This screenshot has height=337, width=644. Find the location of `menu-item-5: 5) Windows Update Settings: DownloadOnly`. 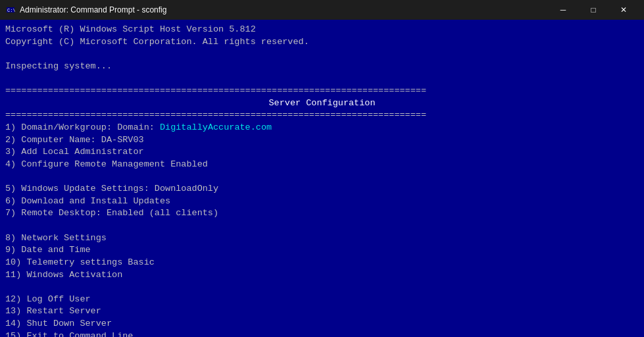

menu-item-5: 5) Windows Update Settings: DownloadOnly is located at coordinates (322, 190).